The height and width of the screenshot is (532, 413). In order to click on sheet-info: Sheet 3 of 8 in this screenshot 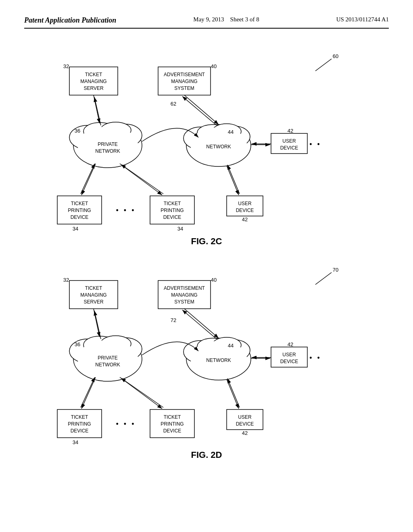, I will do `click(245, 19)`.